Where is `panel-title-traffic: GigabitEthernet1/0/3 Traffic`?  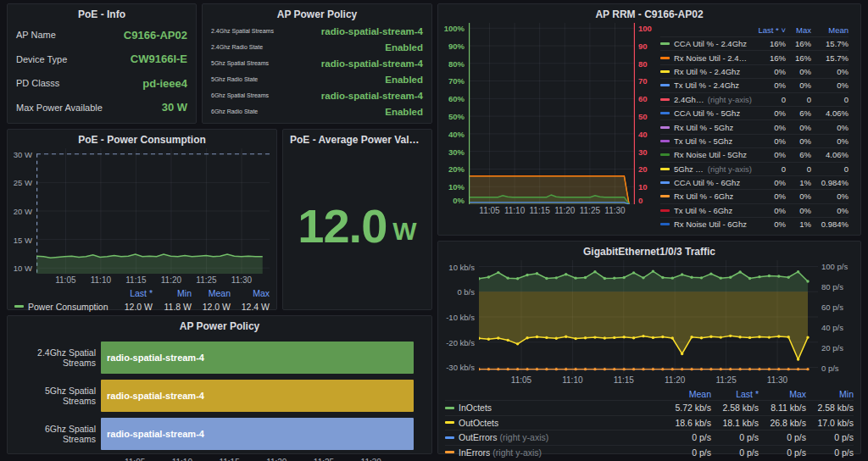 panel-title-traffic: GigabitEthernet1/0/3 Traffic is located at coordinates (649, 251).